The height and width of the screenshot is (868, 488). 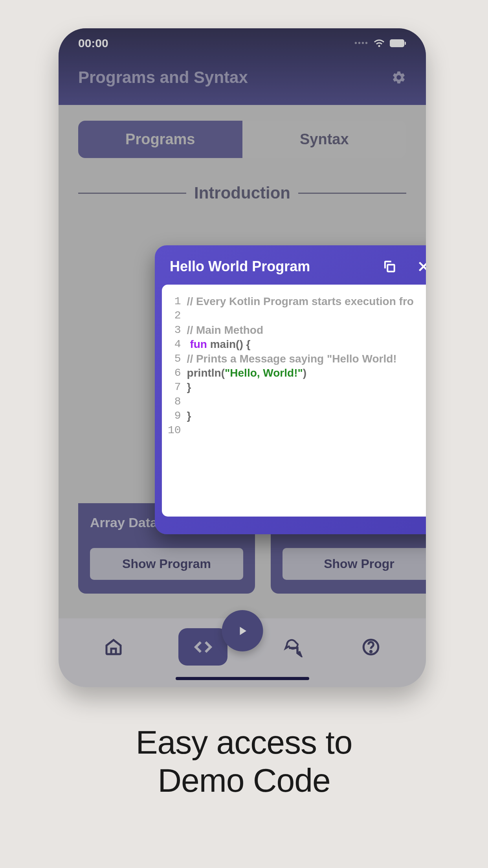 What do you see at coordinates (174, 344) in the screenshot?
I see `line-number: 4` at bounding box center [174, 344].